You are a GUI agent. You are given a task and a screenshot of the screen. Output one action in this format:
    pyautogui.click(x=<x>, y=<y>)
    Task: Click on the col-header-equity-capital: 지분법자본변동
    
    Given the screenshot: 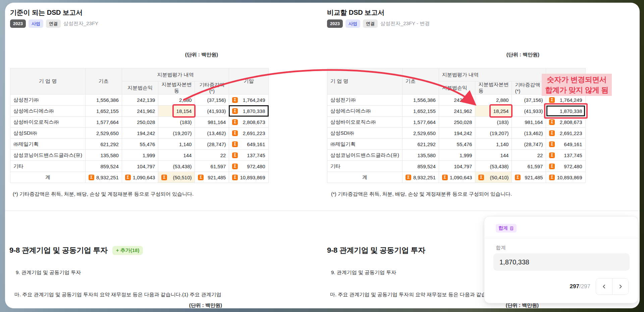 What is the action you would take?
    pyautogui.click(x=176, y=88)
    